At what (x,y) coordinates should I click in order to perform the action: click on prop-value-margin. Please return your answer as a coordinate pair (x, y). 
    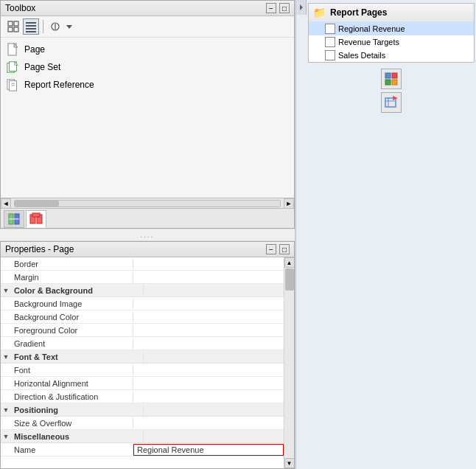
    Looking at the image, I should click on (209, 277).